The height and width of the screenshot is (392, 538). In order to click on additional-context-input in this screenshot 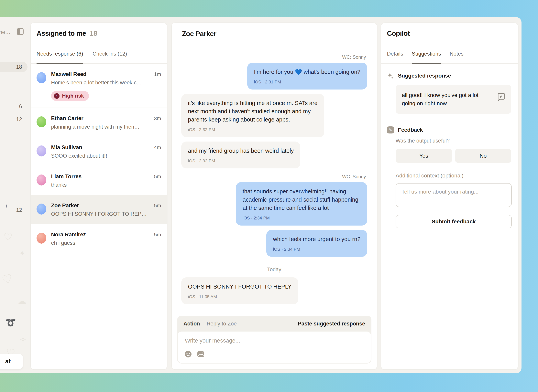, I will do `click(453, 195)`.